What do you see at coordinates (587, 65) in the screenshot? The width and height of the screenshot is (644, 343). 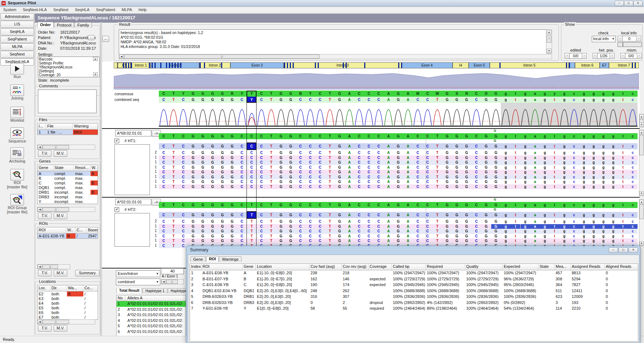 I see `gene-map-segment-intron-6: Intron 6` at bounding box center [587, 65].